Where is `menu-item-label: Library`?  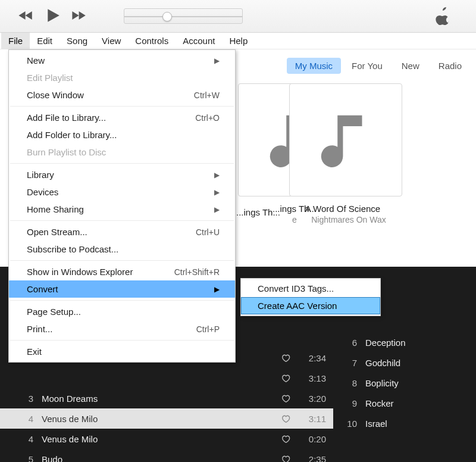 menu-item-label: Library is located at coordinates (120, 175).